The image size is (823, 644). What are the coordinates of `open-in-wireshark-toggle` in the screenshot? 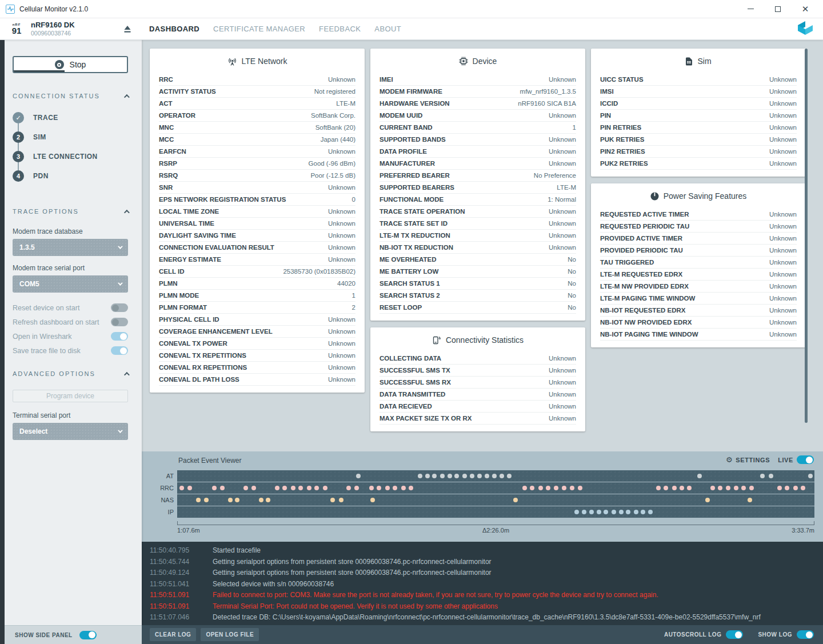 It's located at (119, 336).